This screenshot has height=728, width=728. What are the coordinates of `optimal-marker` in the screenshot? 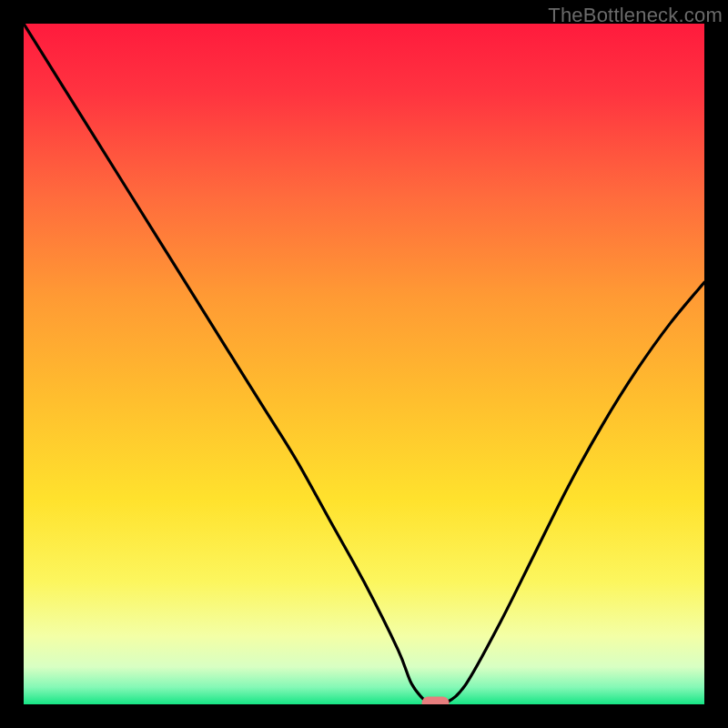 It's located at (436, 701).